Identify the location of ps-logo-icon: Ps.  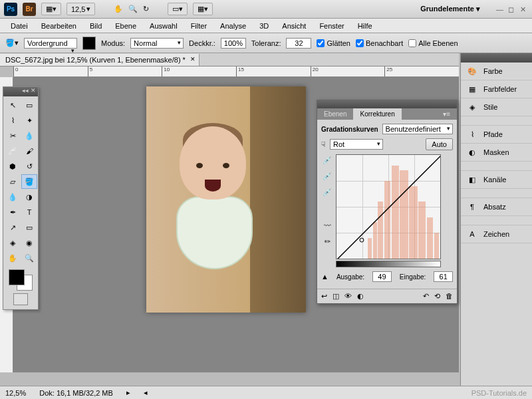
(11, 9).